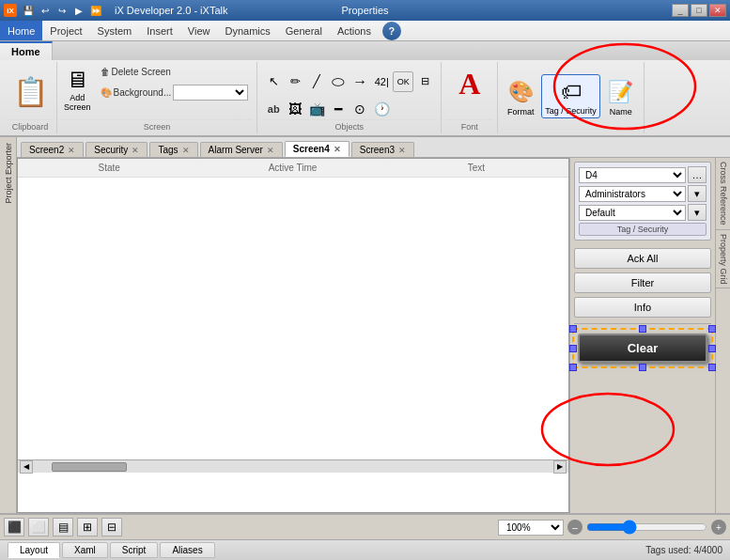 The image size is (730, 560). I want to click on cursor-btn: ↖, so click(273, 82).